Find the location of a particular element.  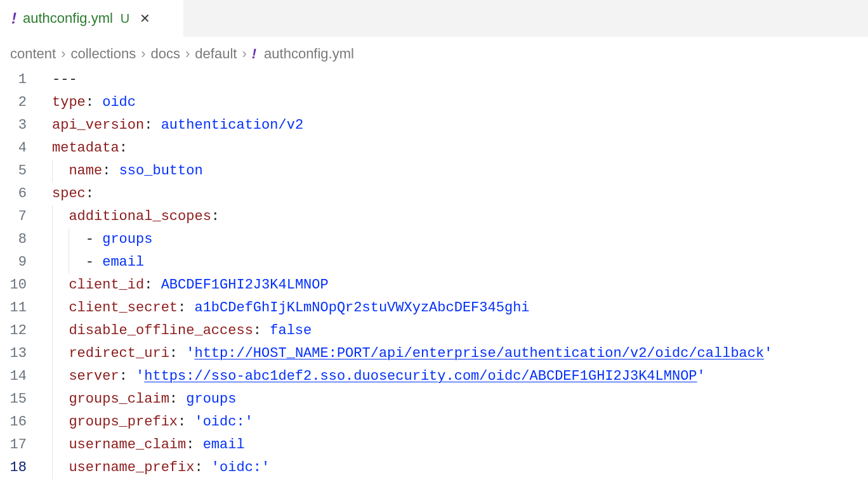

editor-tab: ! authconfig.yml U ✕ is located at coordinates (92, 18).